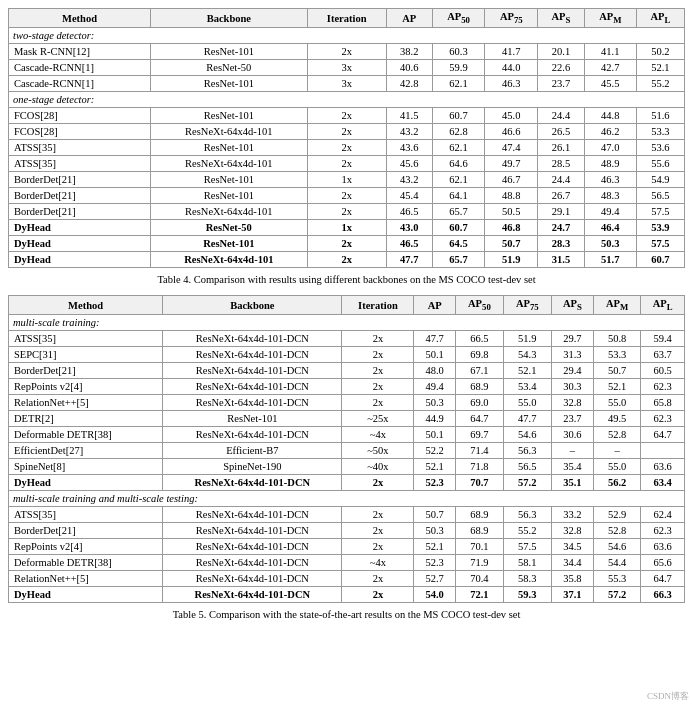 Image resolution: width=693 pixels, height=707 pixels. What do you see at coordinates (435, 387) in the screenshot?
I see `cell-3: 49.4` at bounding box center [435, 387].